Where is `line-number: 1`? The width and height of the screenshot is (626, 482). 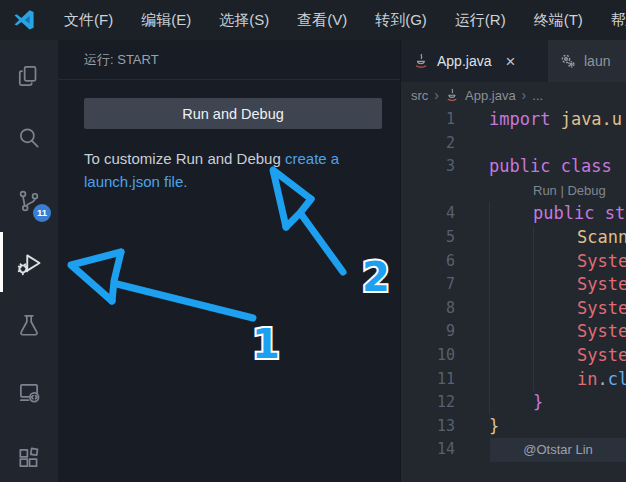 line-number: 1 is located at coordinates (428, 120).